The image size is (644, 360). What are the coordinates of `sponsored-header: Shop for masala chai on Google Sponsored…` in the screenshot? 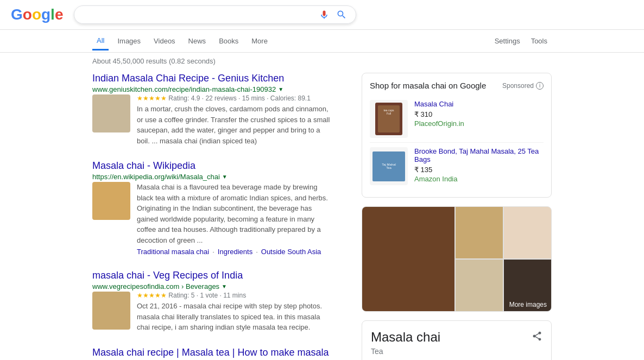 It's located at (457, 86).